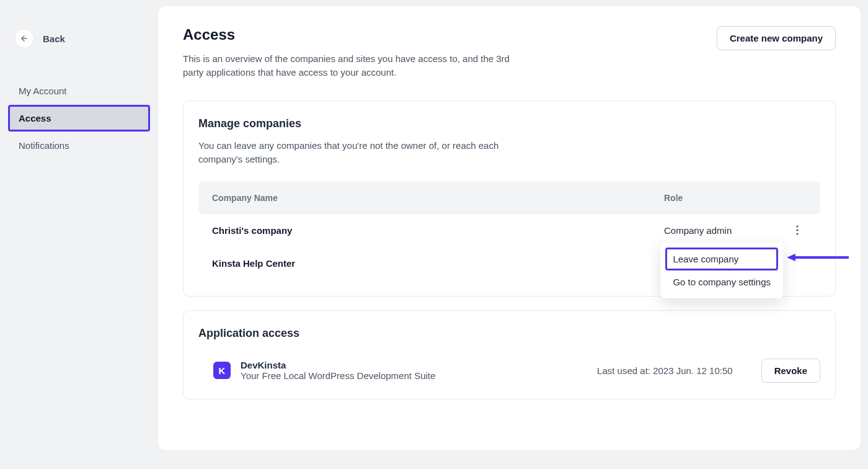 The width and height of the screenshot is (868, 469). I want to click on card-title: Manage companies, so click(510, 124).